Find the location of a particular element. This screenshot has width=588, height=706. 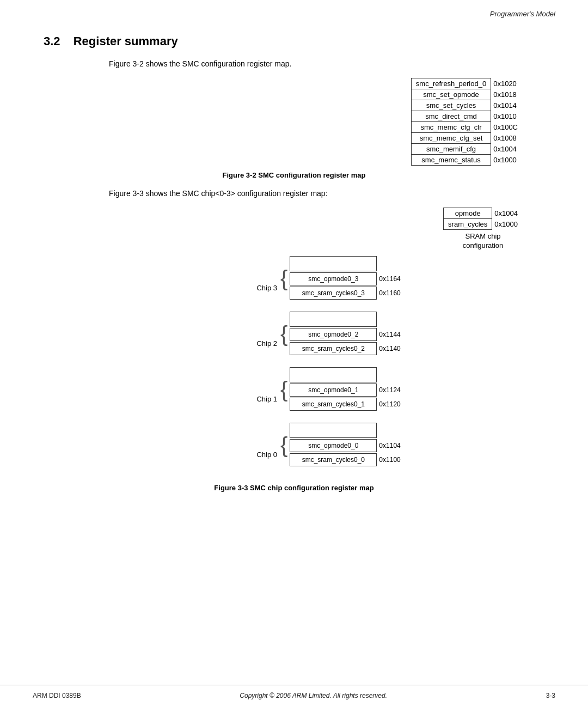

chip-register-addr: 0x1164 is located at coordinates (389, 279).